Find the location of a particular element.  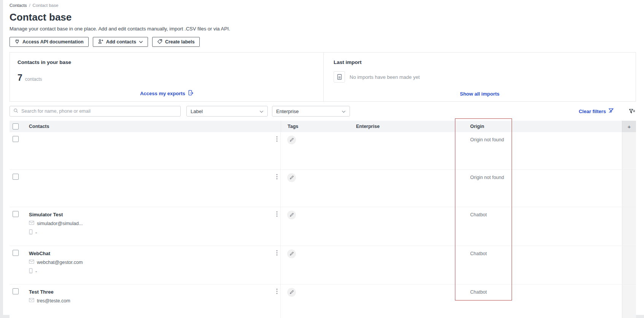

breadcrumb: Contacts / Contact base is located at coordinates (323, 4).